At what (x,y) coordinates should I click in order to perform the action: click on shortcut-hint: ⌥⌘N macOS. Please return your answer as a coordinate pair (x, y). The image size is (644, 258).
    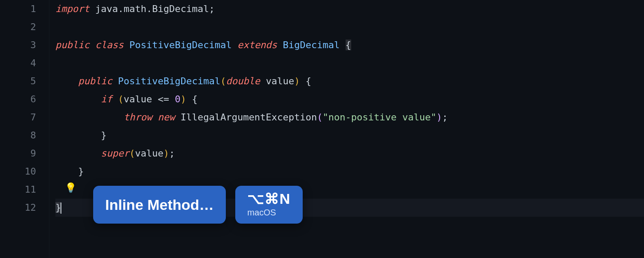
    Looking at the image, I should click on (269, 205).